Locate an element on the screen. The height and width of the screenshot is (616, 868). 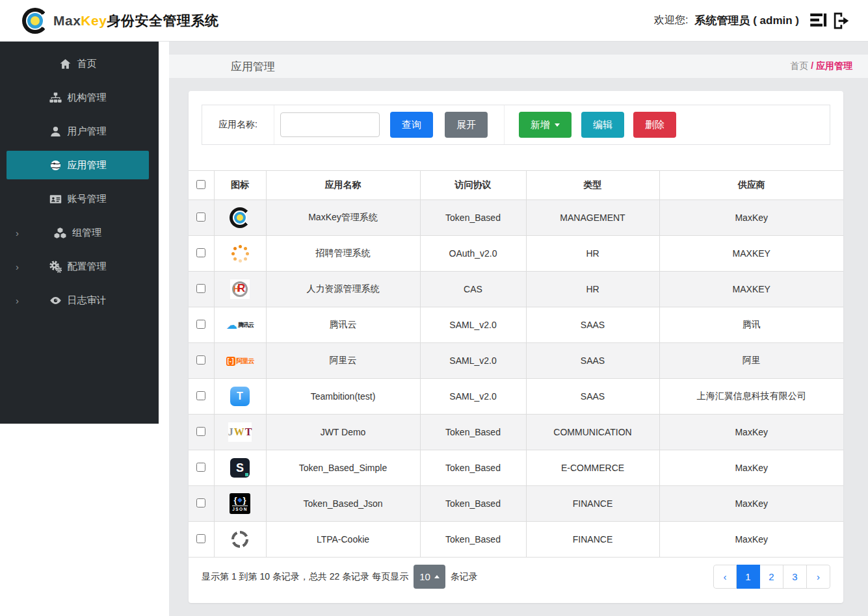
sidebar-item-label: 日志审计 is located at coordinates (87, 300).